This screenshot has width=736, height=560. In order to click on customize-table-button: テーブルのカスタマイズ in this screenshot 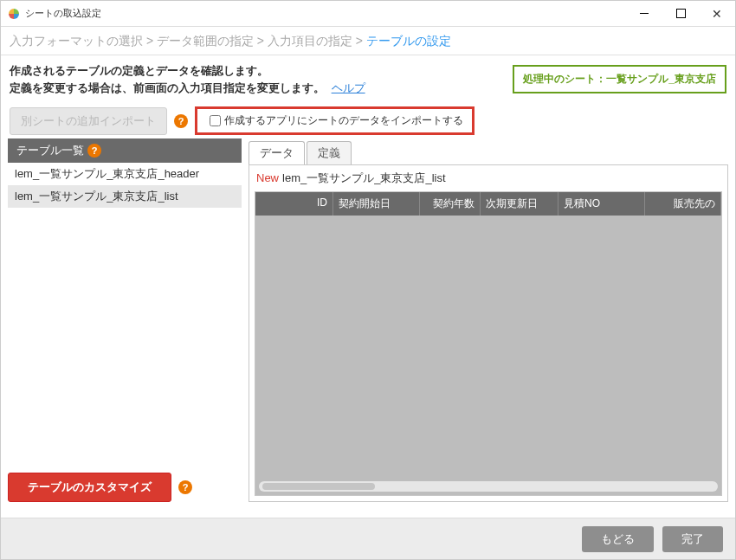, I will do `click(90, 487)`.